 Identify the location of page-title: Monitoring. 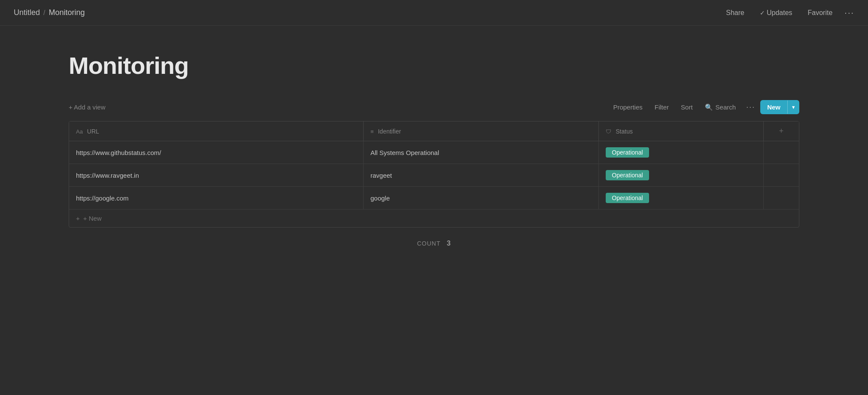
(434, 65).